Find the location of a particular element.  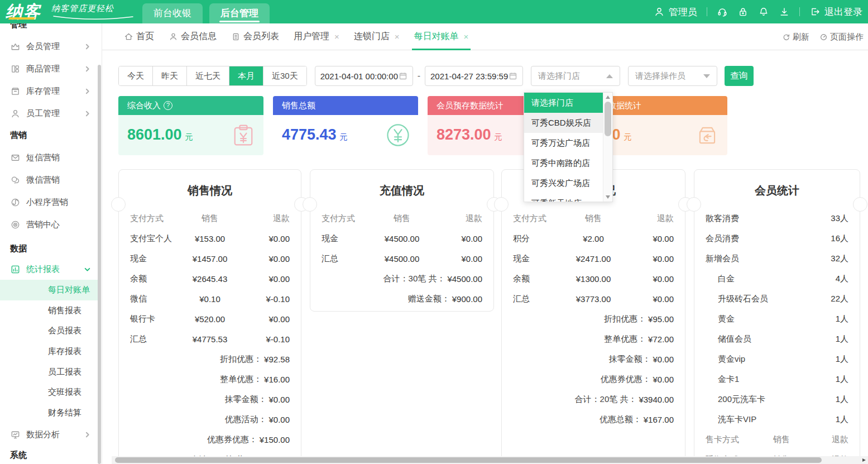

member-stat-row: 散客消费 33人 is located at coordinates (777, 218).